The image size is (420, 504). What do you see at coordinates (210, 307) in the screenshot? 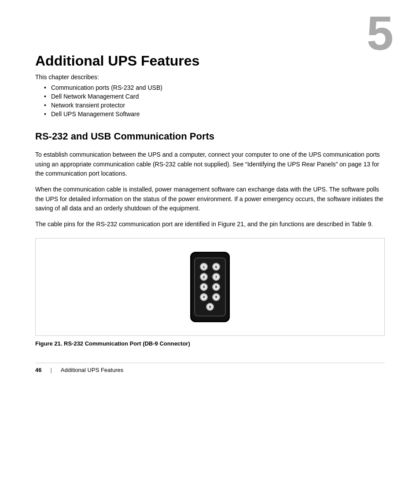
I see `pin-row-5: 5` at bounding box center [210, 307].